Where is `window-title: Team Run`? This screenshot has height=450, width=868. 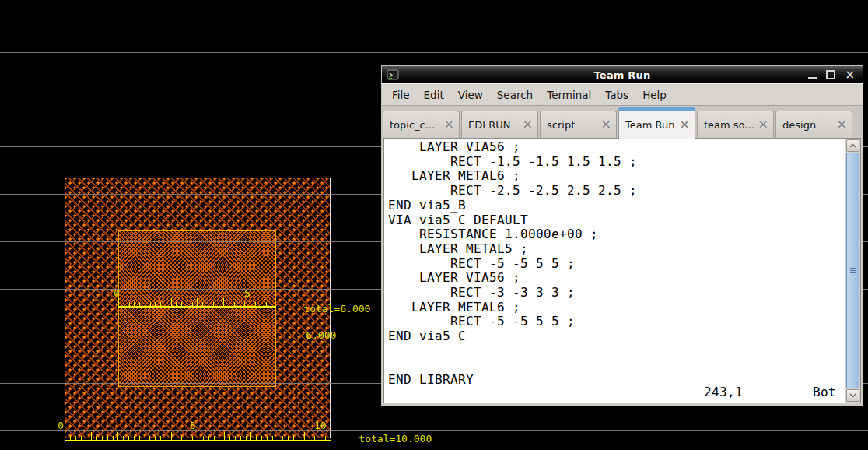 window-title: Team Run is located at coordinates (622, 75).